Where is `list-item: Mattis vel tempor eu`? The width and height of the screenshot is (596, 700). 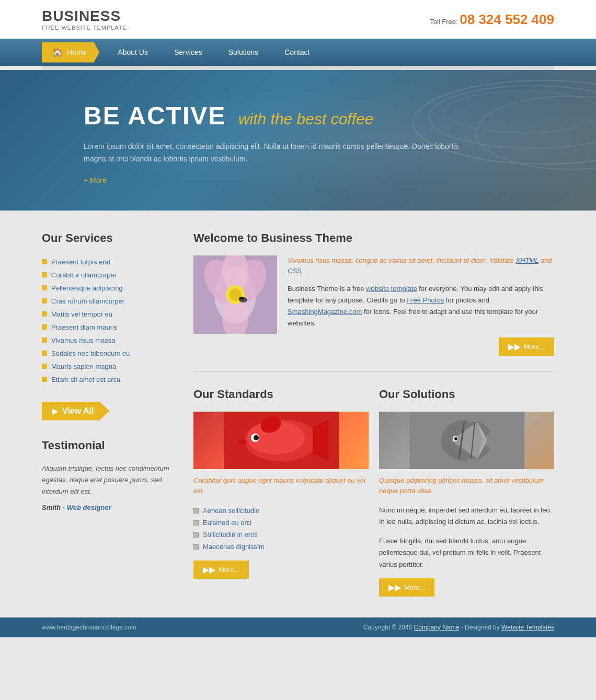
list-item: Mattis vel tempor eu is located at coordinates (110, 314).